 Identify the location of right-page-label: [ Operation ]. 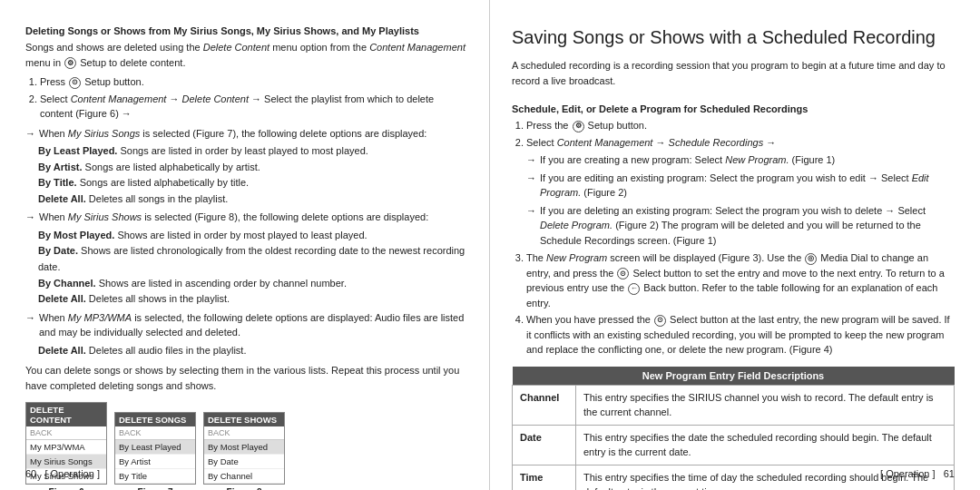
(907, 474).